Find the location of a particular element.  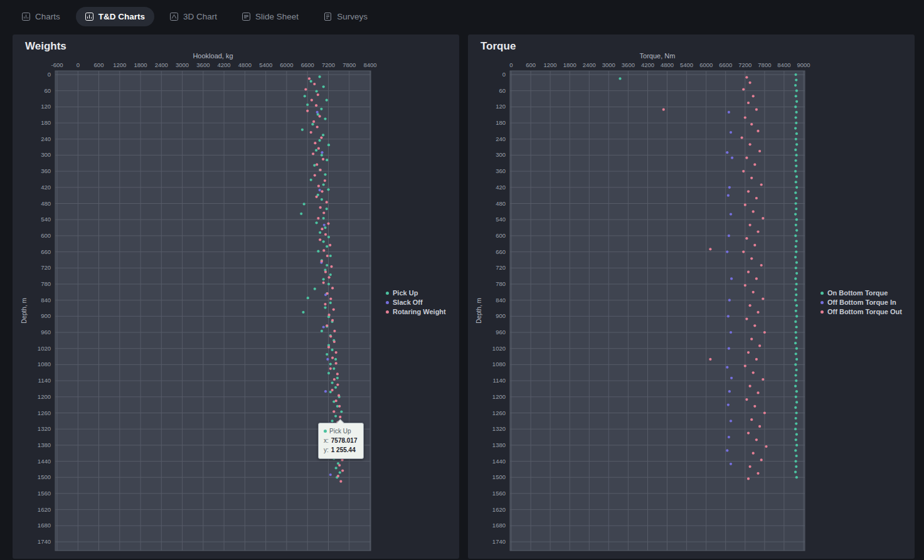

legend-item-slack-off: Slack Off is located at coordinates (416, 302).